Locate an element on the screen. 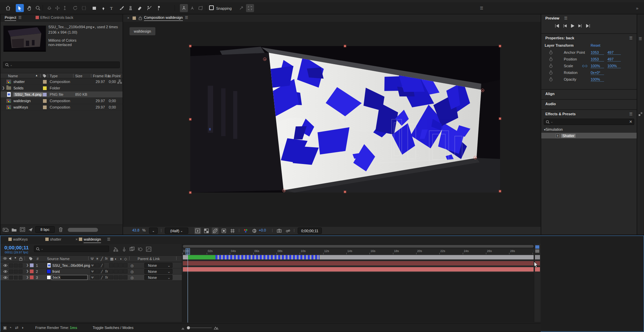 The image size is (644, 332). zoom-in-mountain-icon is located at coordinates (216, 327).